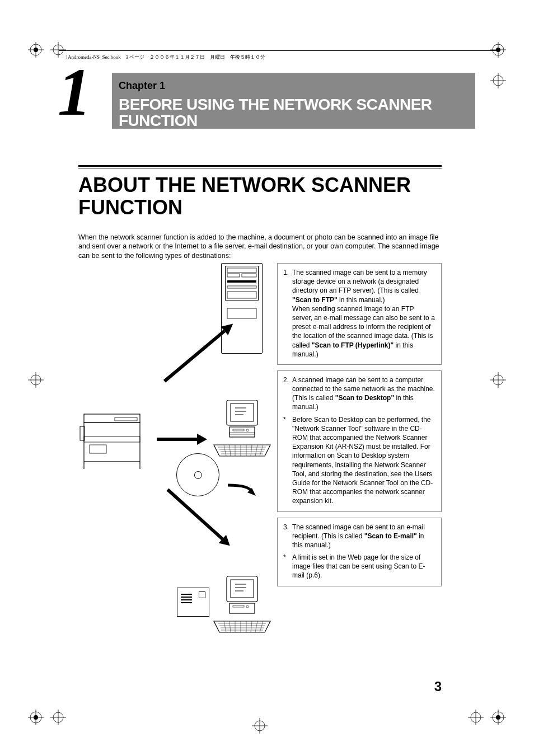  I want to click on list-item: 1.The scanned image can be sent to a mem…, so click(359, 313).